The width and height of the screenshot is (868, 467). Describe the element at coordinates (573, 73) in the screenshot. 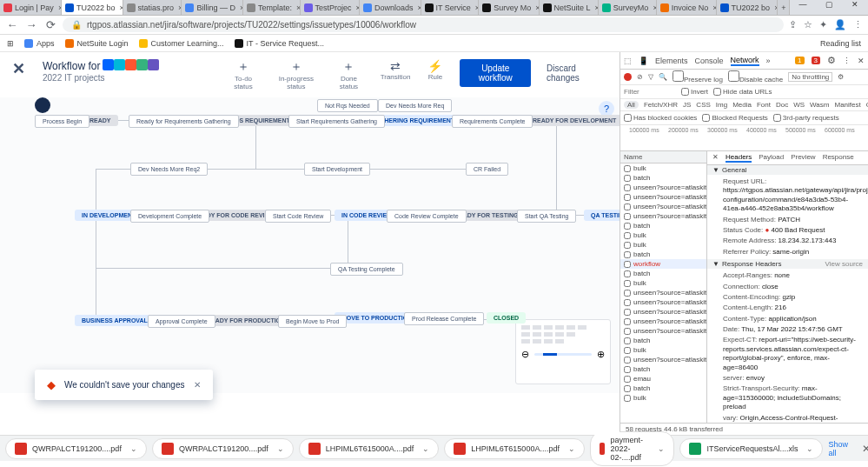

I see `discard-changes-button: Discard changes` at that location.